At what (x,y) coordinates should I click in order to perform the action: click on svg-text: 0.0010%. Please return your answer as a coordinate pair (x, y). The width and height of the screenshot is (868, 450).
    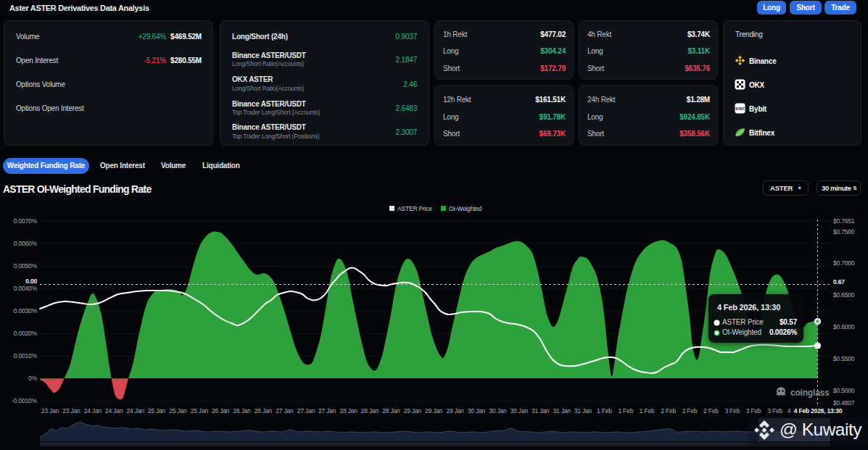
    Looking at the image, I should click on (26, 356).